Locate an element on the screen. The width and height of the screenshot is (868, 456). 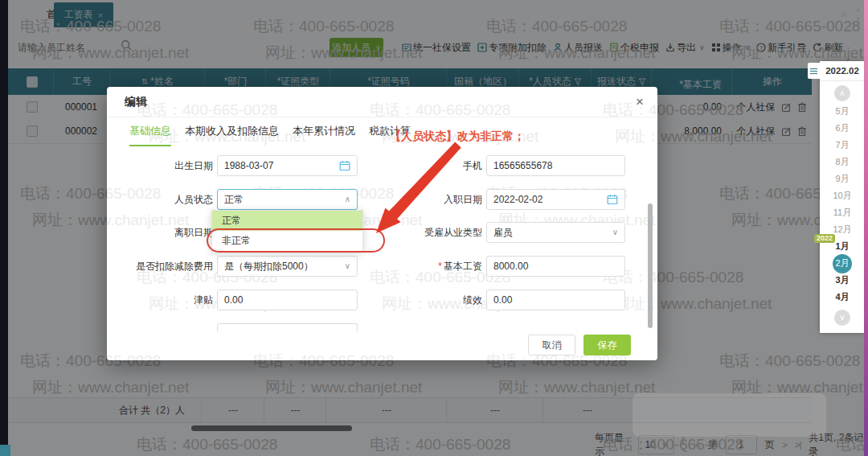
field-label-deduction: 是否扣除减除费用 is located at coordinates (165, 266).